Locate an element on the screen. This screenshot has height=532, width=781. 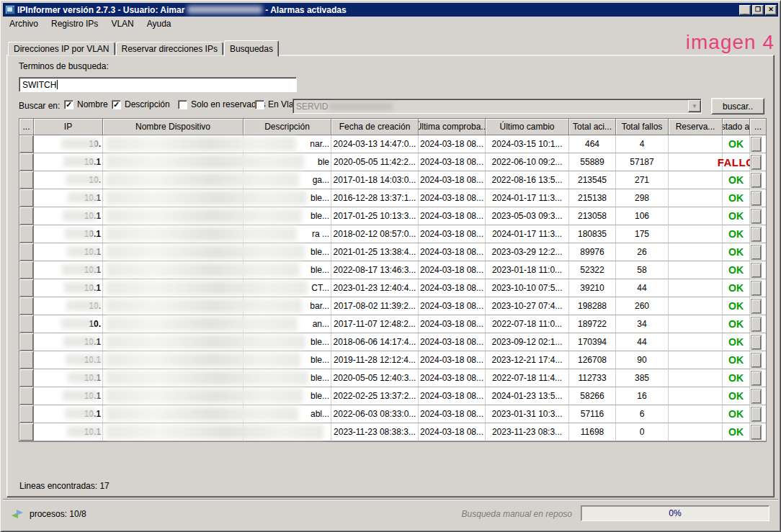
table-row: 10.1ble...2016-12-28 13:37:1...2024-03-1… is located at coordinates (393, 199).